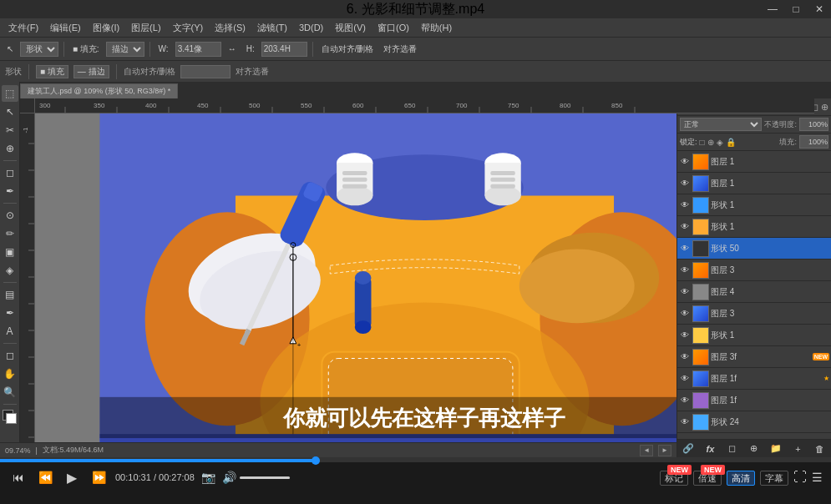  What do you see at coordinates (754, 422) in the screenshot?
I see `layer-item: 👁 形状 24` at bounding box center [754, 422].